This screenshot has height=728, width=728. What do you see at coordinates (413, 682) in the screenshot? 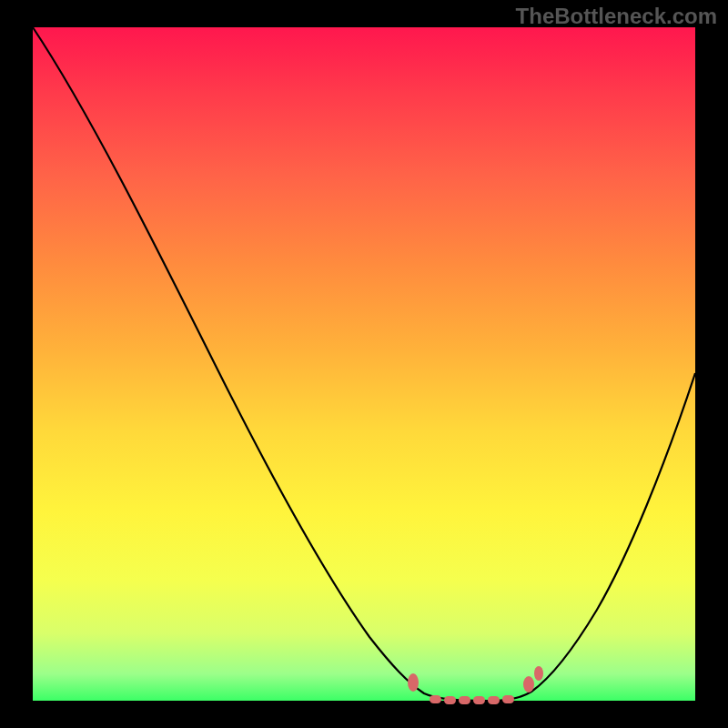
I see `marker-left-tick` at bounding box center [413, 682].